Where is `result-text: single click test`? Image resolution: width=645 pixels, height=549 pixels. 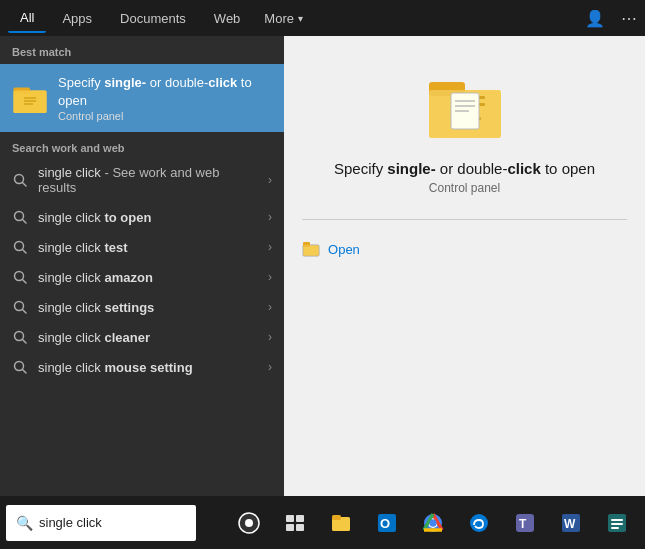 result-text: single click test is located at coordinates (148, 248).